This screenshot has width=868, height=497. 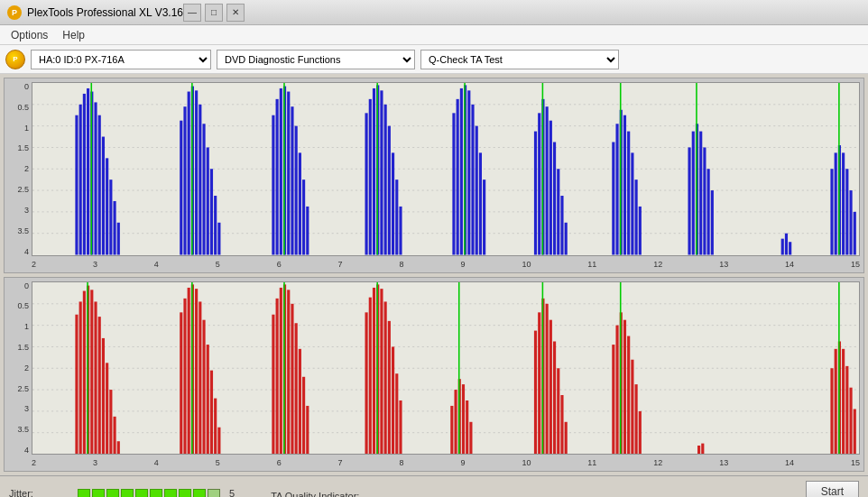 I want to click on window-controls: — □ ✕, so click(x=214, y=13).